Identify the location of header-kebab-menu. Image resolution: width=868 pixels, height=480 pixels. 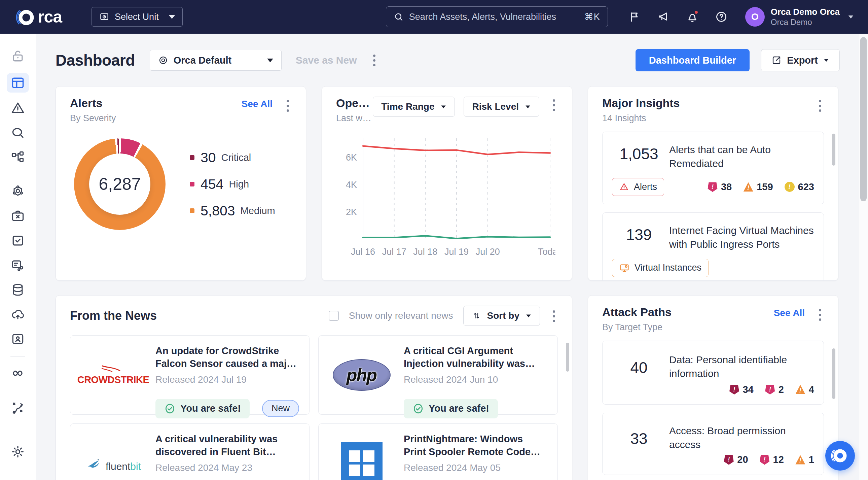
(374, 61).